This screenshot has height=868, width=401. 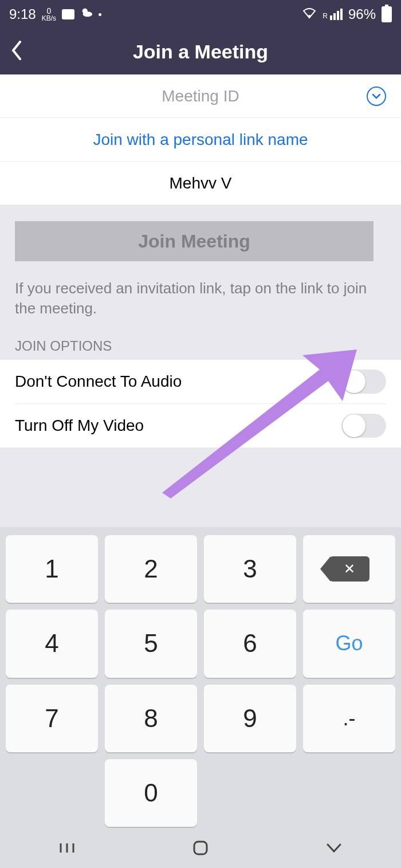 I want to click on status-bar: 9:18 0 KB/s R 96%, so click(x=200, y=14).